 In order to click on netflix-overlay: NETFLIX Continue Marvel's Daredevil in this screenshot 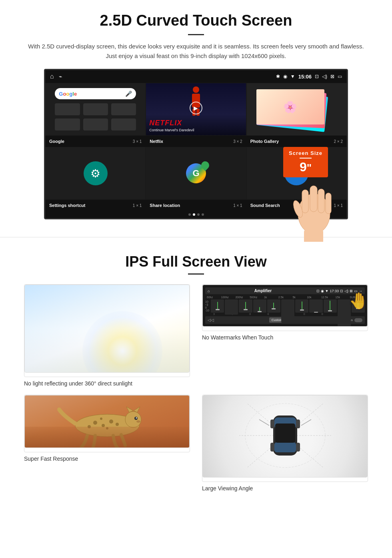, I will do `click(196, 109)`.